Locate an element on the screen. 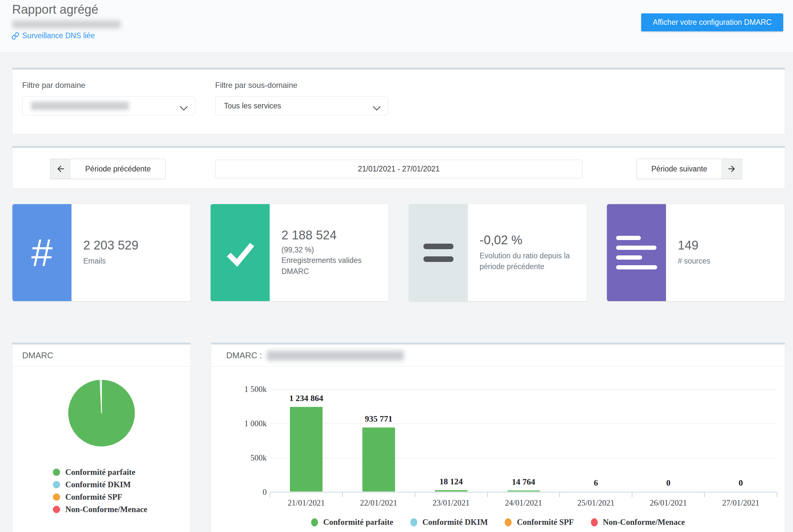 This screenshot has width=793, height=532. ratio-evolution-value: -0,02 % is located at coordinates (529, 240).